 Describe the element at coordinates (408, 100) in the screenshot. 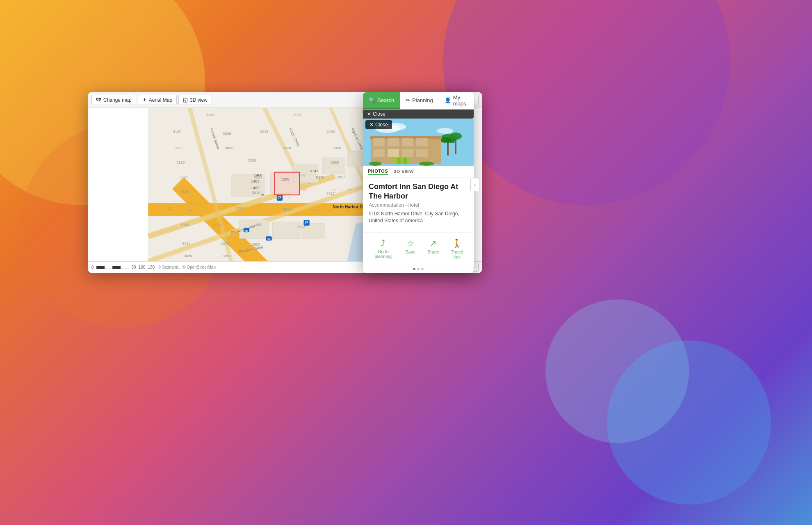

I see `planning-icon: ✏` at that location.